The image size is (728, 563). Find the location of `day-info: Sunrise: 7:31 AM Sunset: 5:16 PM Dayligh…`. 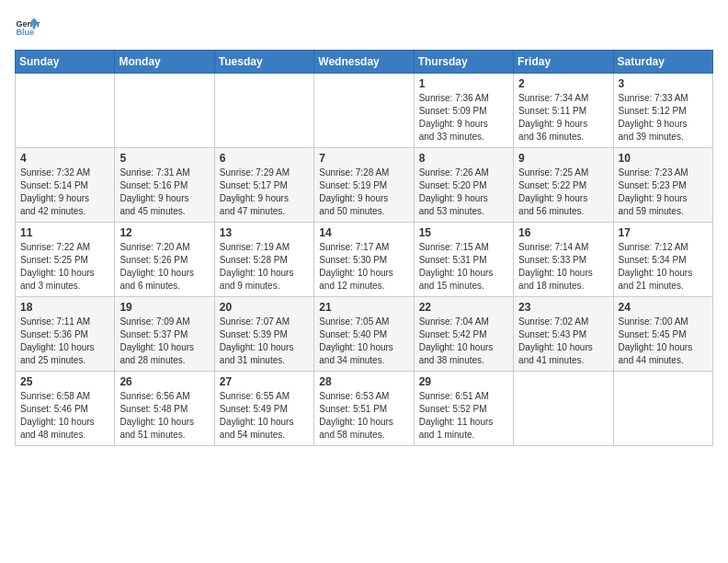

day-info: Sunrise: 7:31 AM Sunset: 5:16 PM Dayligh… is located at coordinates (164, 192).